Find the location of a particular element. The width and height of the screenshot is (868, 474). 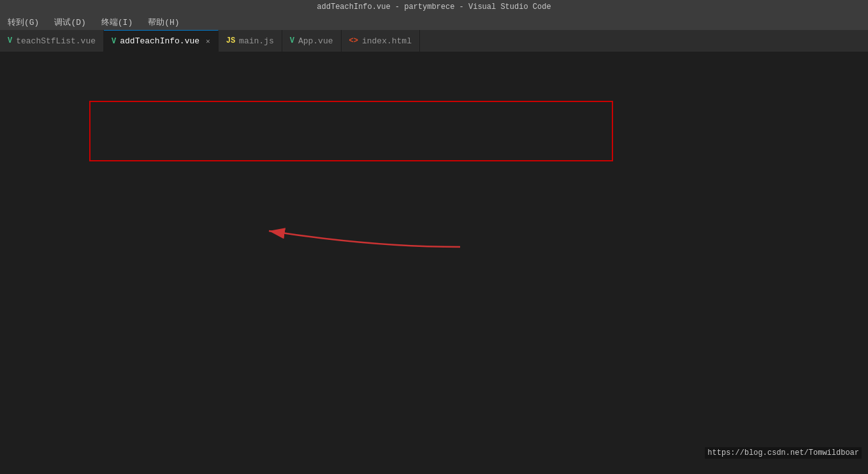

tab-add-teach: V addTeachInfo.vue ✕ is located at coordinates (161, 41).